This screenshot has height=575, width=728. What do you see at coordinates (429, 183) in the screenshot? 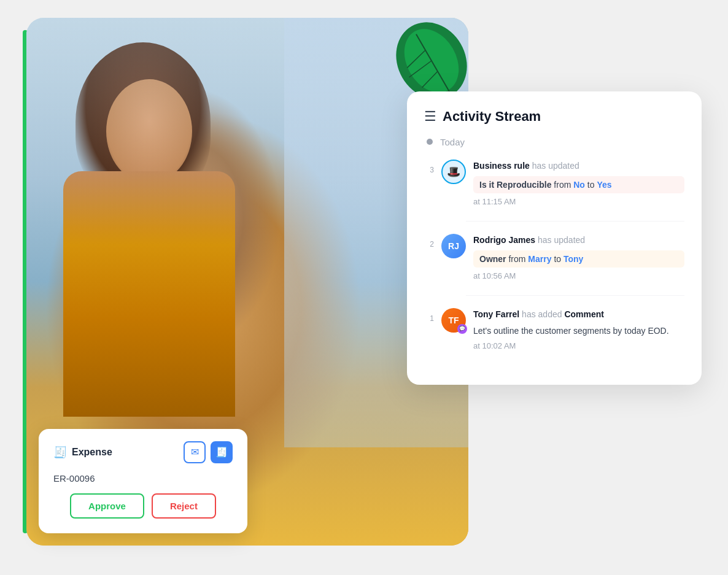
I see `item-number-3: 3` at bounding box center [429, 183].